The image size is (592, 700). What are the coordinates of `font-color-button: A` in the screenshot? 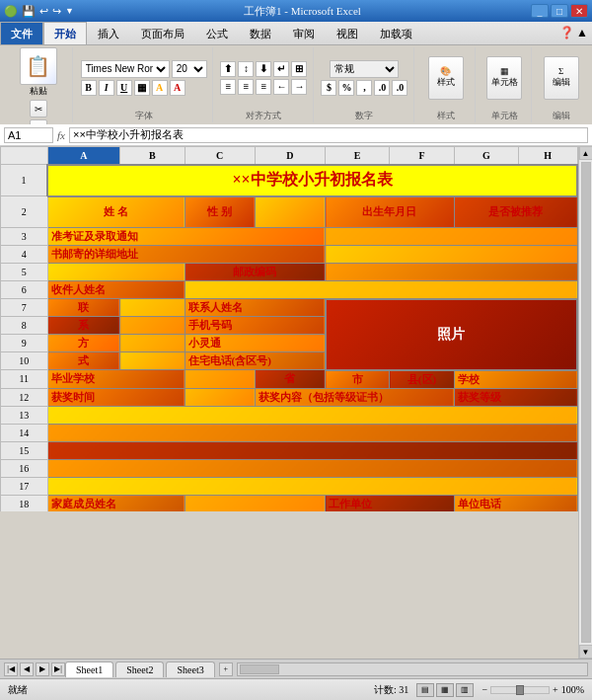 It's located at (178, 88).